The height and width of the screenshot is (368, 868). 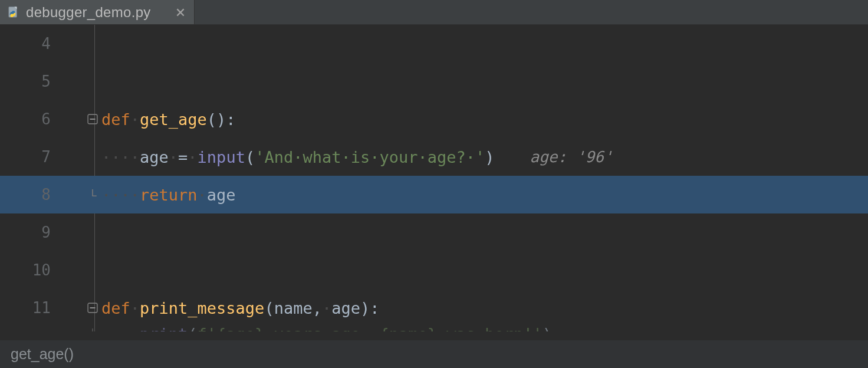 What do you see at coordinates (434, 308) in the screenshot?
I see `code-line: 11def·print_message(name,·age):` at bounding box center [434, 308].